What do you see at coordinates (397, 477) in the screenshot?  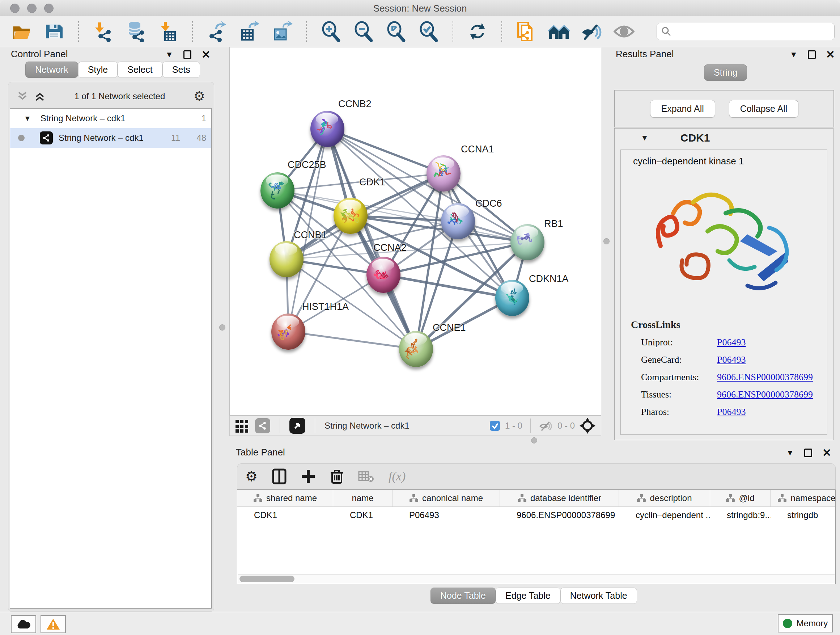 I see `function-builder-icon: f(x)` at bounding box center [397, 477].